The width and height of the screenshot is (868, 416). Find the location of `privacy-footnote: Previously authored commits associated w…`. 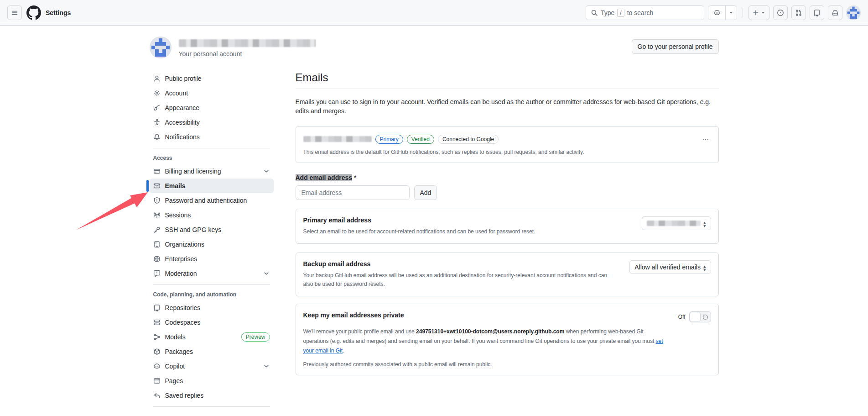

privacy-footnote: Previously authored commits associated w… is located at coordinates (507, 364).